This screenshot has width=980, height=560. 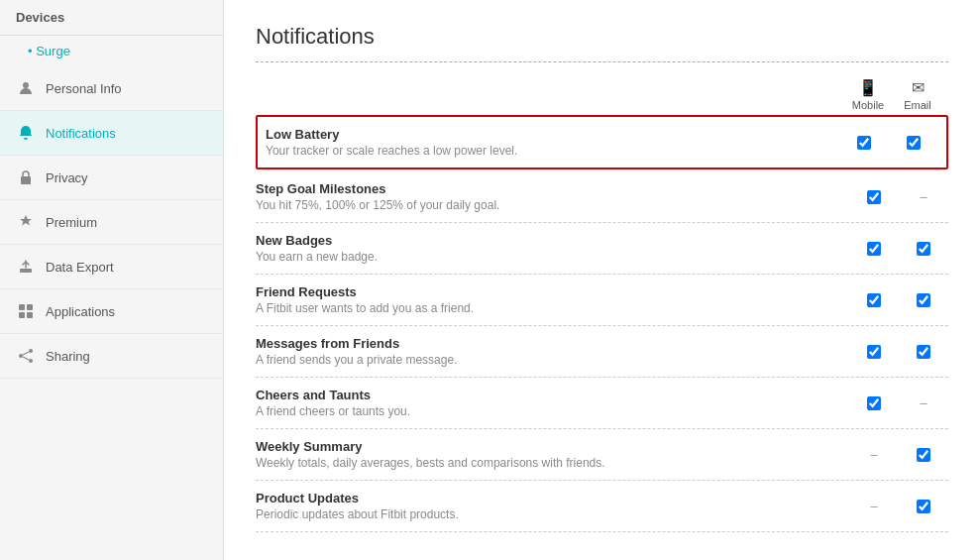 I want to click on notif-row-product-updates: Product UpdatesPeriodic updates about Fi…, so click(x=602, y=506).